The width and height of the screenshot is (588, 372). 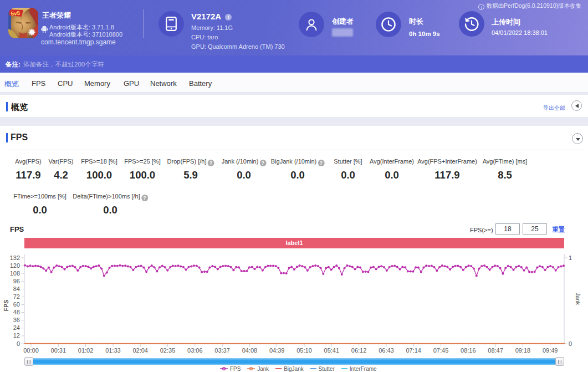 I want to click on svg-text: 72, so click(x=17, y=297).